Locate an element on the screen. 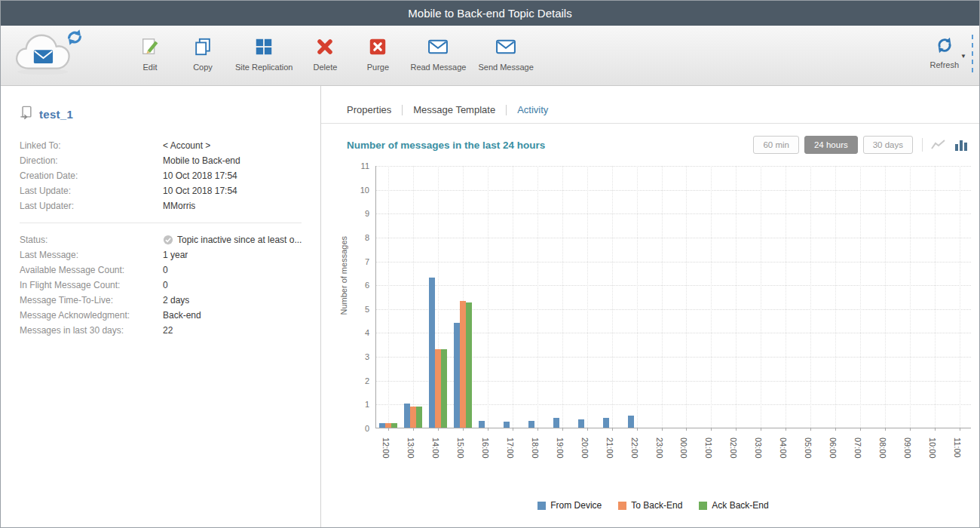  site-replication-icon is located at coordinates (264, 47).